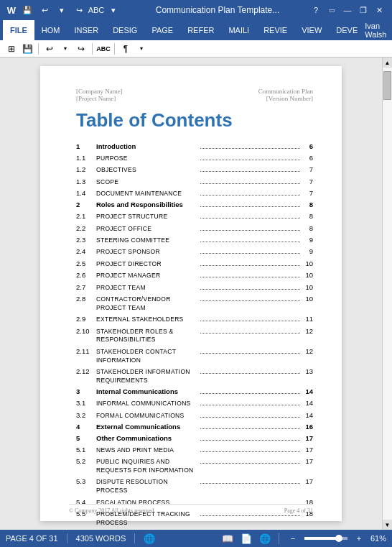 Image resolution: width=392 pixels, height=547 pixels. What do you see at coordinates (148, 241) in the screenshot?
I see `toc-label: Steering Committee` at bounding box center [148, 241].